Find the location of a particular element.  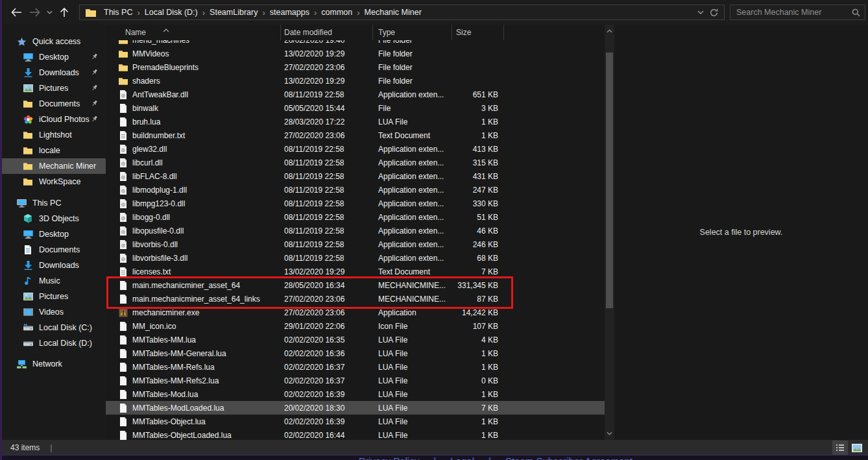

file-row-libflac-8-dll: libFLAC-8.dll08/11/2019 22:58Application… is located at coordinates (356, 176).